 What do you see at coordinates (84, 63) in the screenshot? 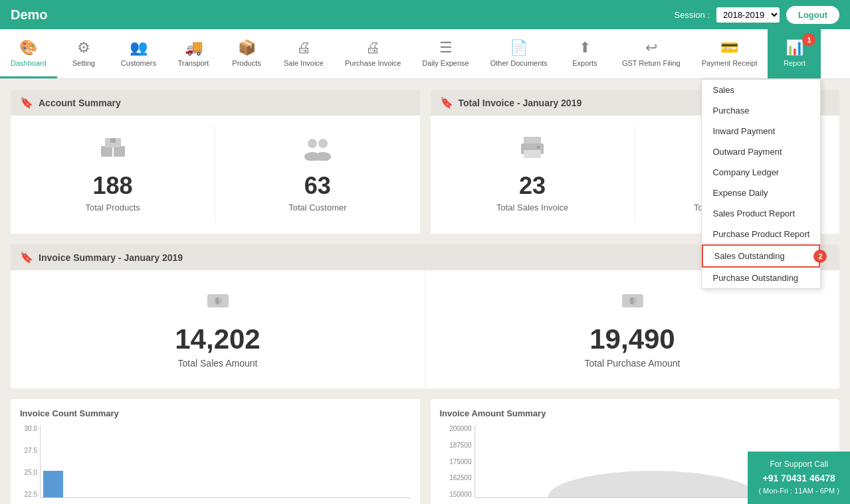
I see `nav-setting-label: Setting` at bounding box center [84, 63].